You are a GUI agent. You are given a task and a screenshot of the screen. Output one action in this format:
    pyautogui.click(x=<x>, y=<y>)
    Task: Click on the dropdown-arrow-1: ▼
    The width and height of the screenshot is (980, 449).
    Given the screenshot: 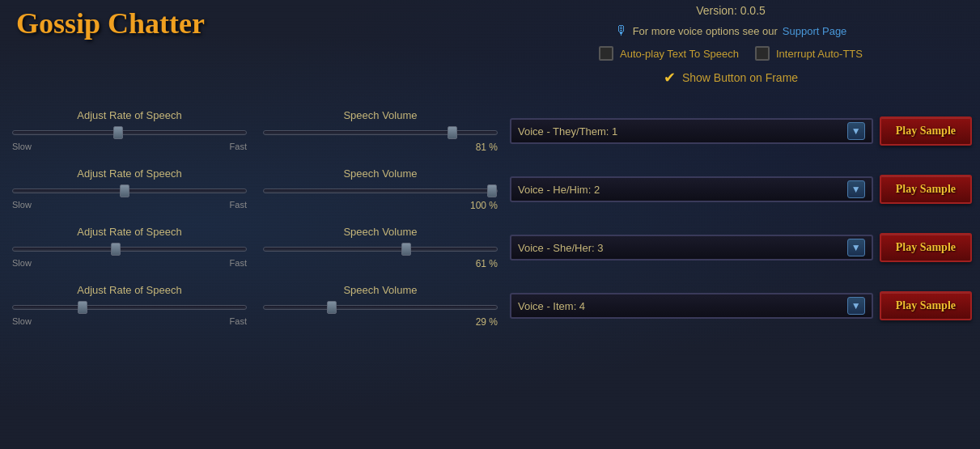 What is the action you would take?
    pyautogui.click(x=856, y=131)
    